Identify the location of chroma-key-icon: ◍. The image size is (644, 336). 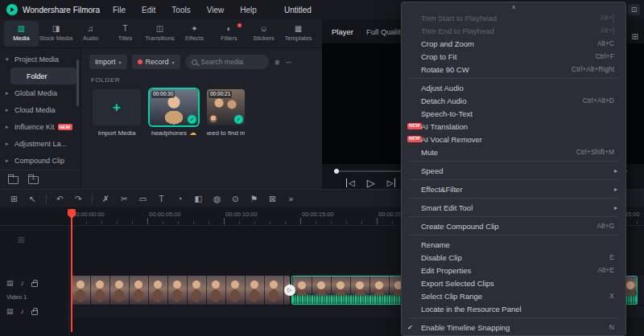
(217, 199).